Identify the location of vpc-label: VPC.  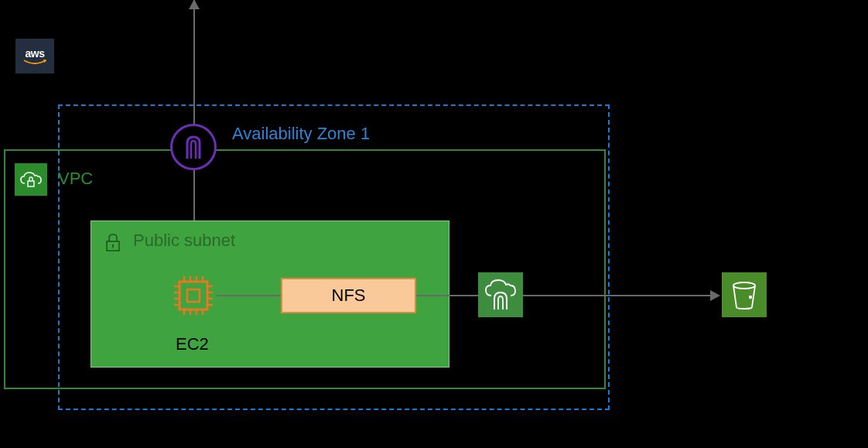
(76, 179).